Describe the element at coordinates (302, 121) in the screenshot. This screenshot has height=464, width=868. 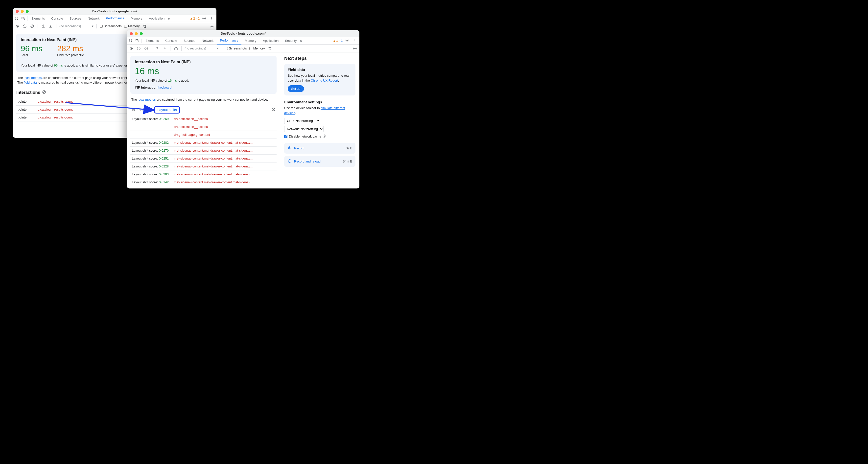
I see `cpu-throttle-select: CPU: No throttling` at that location.